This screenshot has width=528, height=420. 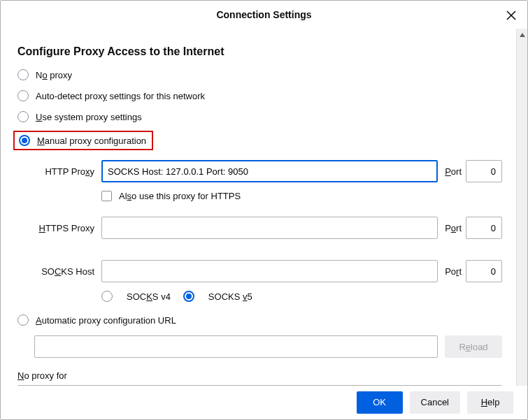 I want to click on radio-no-proxy: No proxy, so click(x=260, y=75).